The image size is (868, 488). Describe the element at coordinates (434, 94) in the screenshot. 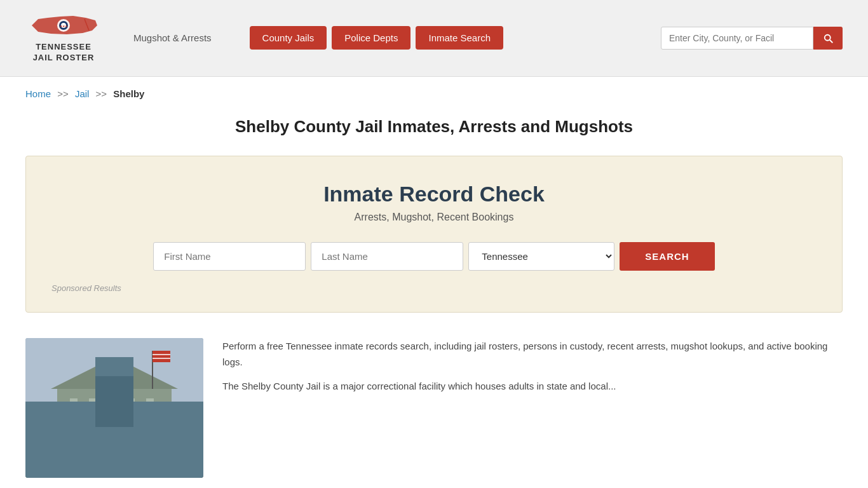

I see `breadcrumb: Home >> Jail >> Shelby` at that location.